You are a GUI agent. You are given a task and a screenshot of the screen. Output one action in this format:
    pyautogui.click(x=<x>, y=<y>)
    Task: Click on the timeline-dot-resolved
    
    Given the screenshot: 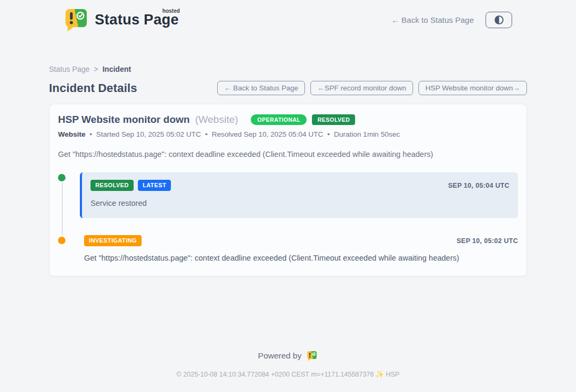 What is the action you would take?
    pyautogui.click(x=62, y=178)
    